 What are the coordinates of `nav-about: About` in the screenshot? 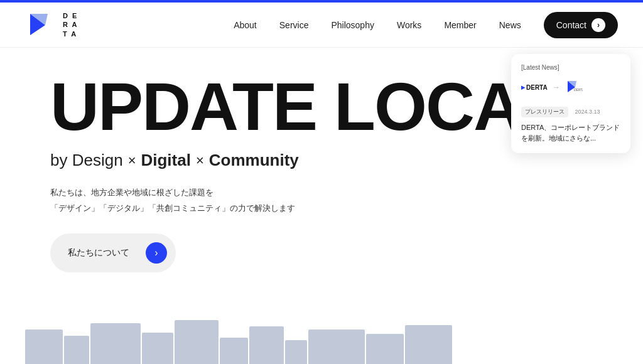 It's located at (245, 25).